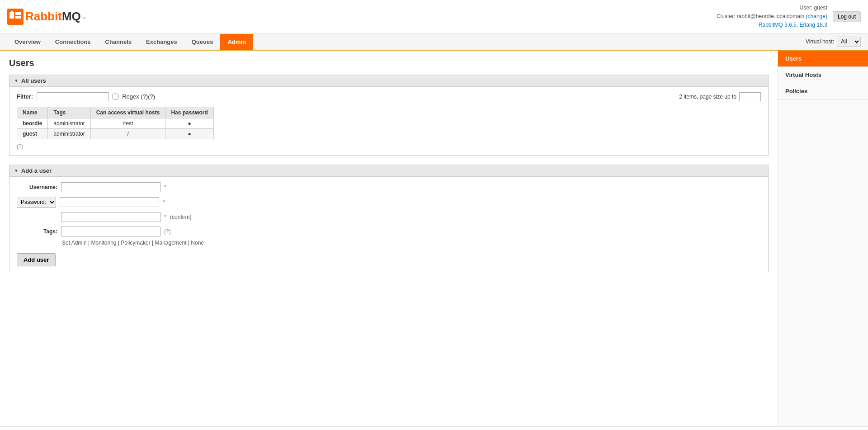 Image resolution: width=868 pixels, height=430 pixels. Describe the element at coordinates (197, 243) in the screenshot. I see `tag-none-link: None` at that location.